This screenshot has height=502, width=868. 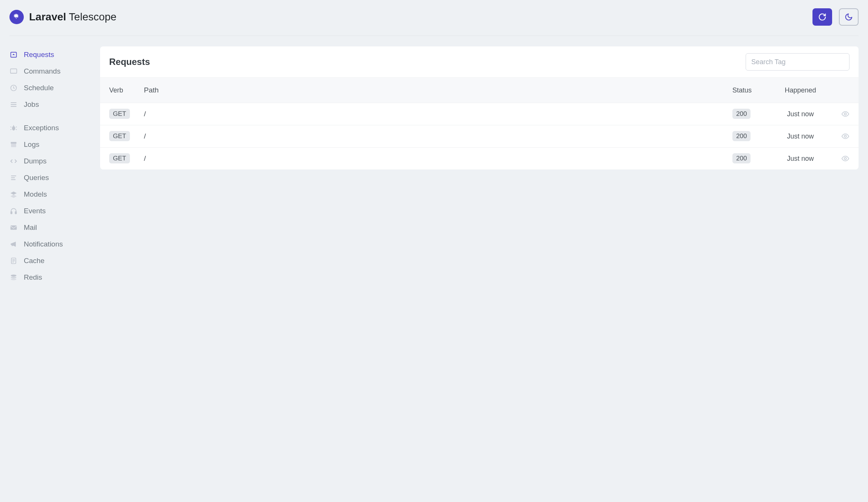 What do you see at coordinates (51, 71) in the screenshot?
I see `sidebar-item-commands: Commands` at bounding box center [51, 71].